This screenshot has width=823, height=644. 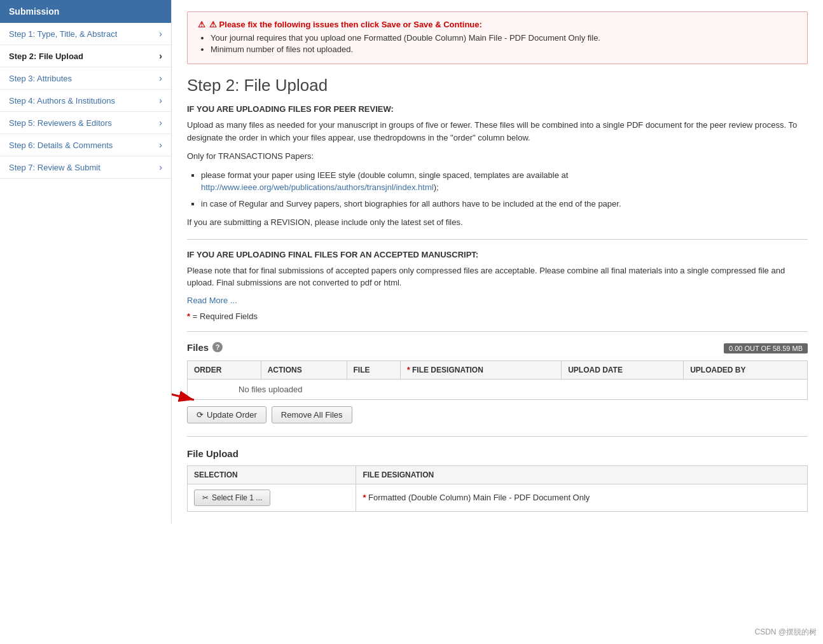 I want to click on ieee-link: http://www.ieee.org/web/publications/aut…, so click(x=317, y=187).